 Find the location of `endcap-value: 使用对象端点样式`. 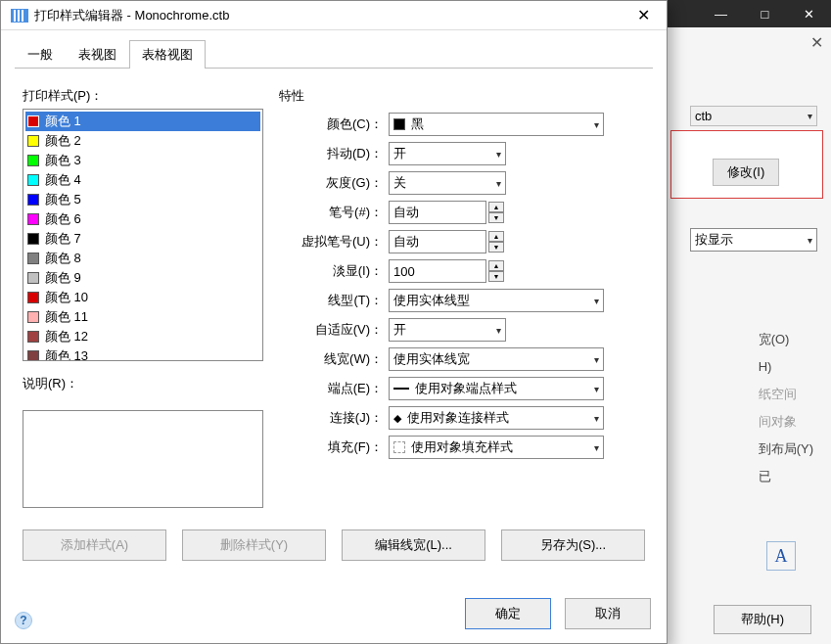

endcap-value: 使用对象端点样式 is located at coordinates (466, 389).